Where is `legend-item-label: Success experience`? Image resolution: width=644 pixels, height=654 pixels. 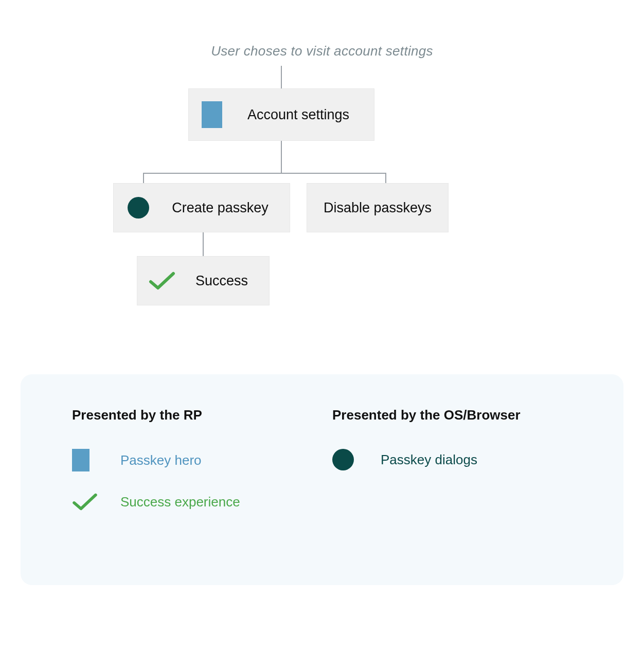
legend-item-label: Success experience is located at coordinates (180, 502).